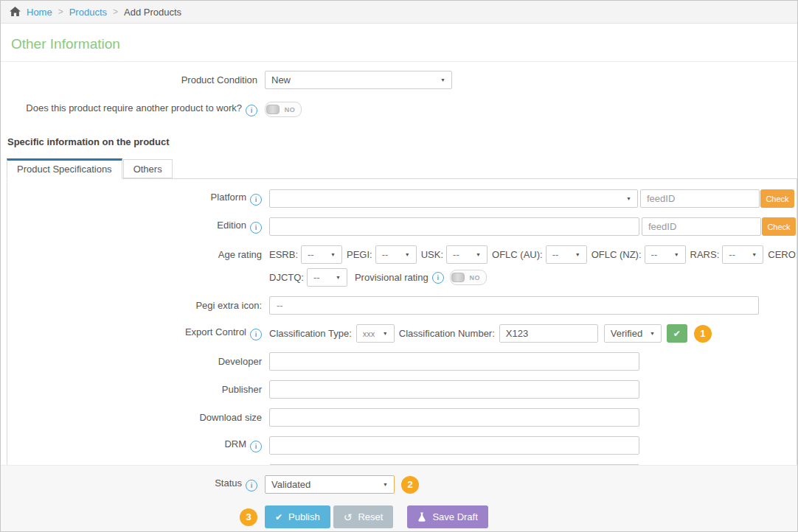 This screenshot has height=532, width=798. Describe the element at coordinates (402, 445) in the screenshot. I see `drm-row: DRMi` at that location.